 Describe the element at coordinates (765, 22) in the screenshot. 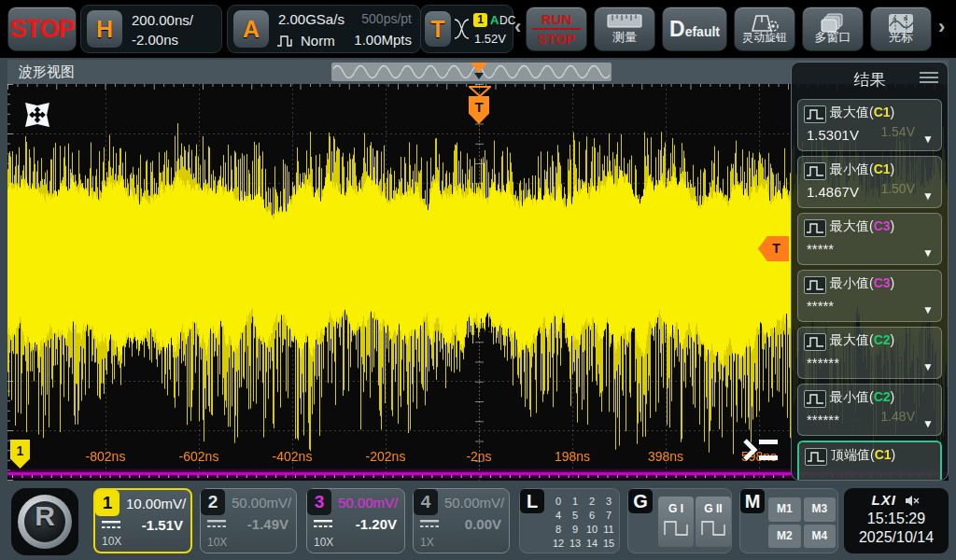

I see `knob-gear-icon` at that location.